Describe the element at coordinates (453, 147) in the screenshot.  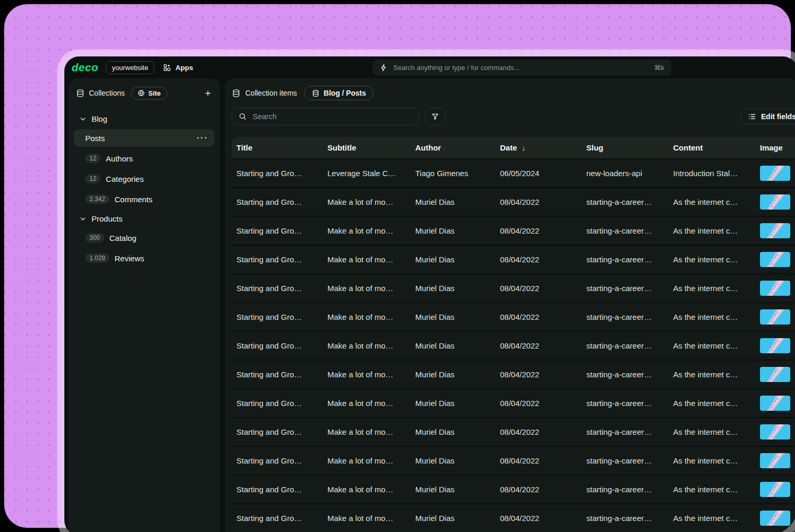
I see `column-header: Author` at that location.